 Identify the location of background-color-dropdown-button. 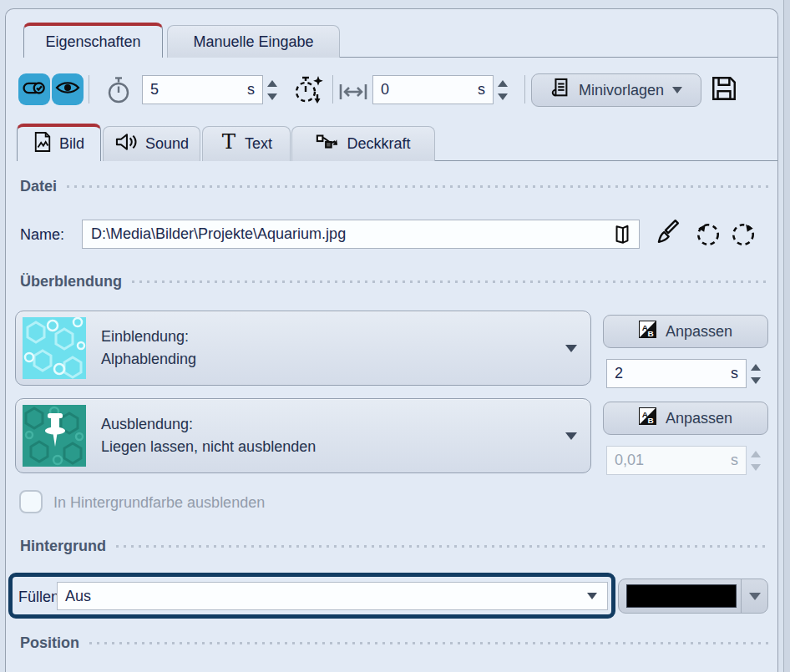
(754, 596).